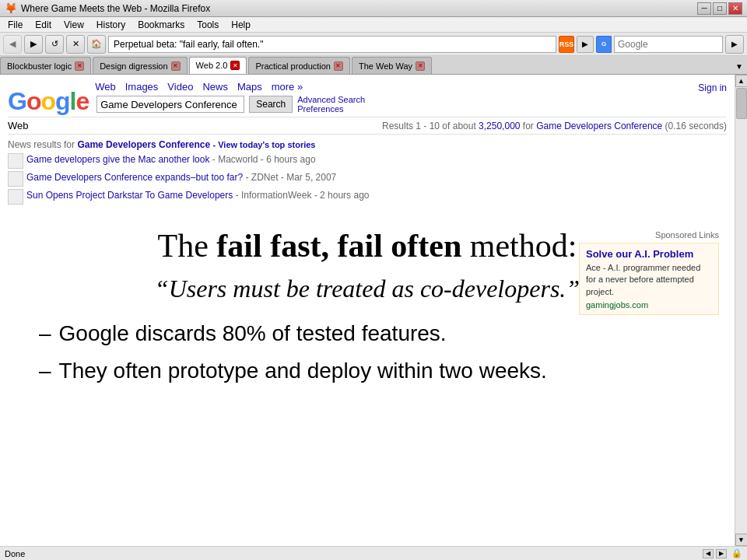 This screenshot has height=560, width=747. Describe the element at coordinates (721, 554) in the screenshot. I see `progress-btn-2: ▶` at that location.